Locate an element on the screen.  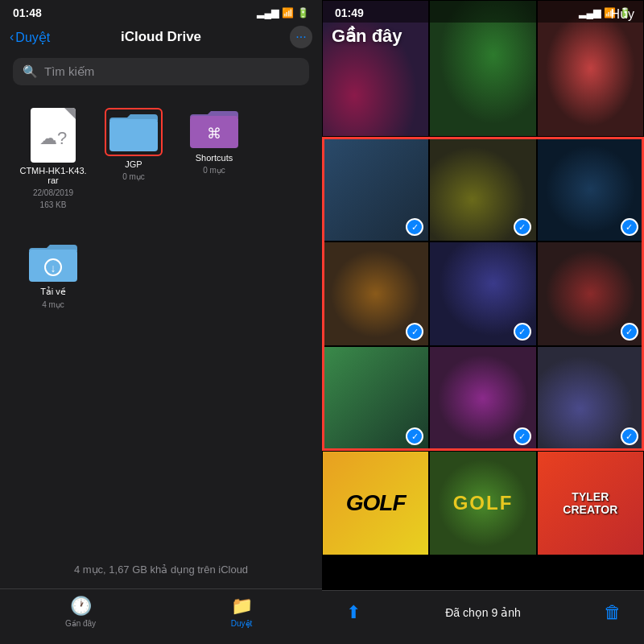
shortcuts-icon-wrapper: ⌘ is located at coordinates (214, 129).